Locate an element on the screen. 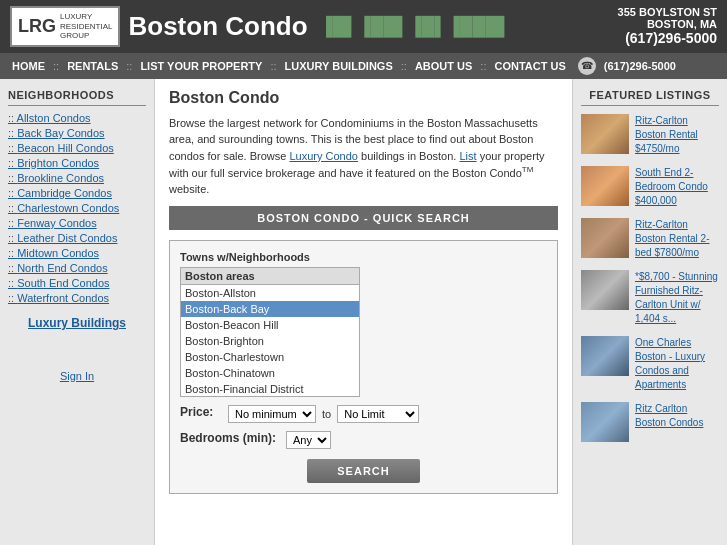 Image resolution: width=727 pixels, height=545 pixels. nav-luxury-buildings: LUXURY BUILDINGS is located at coordinates (339, 66).